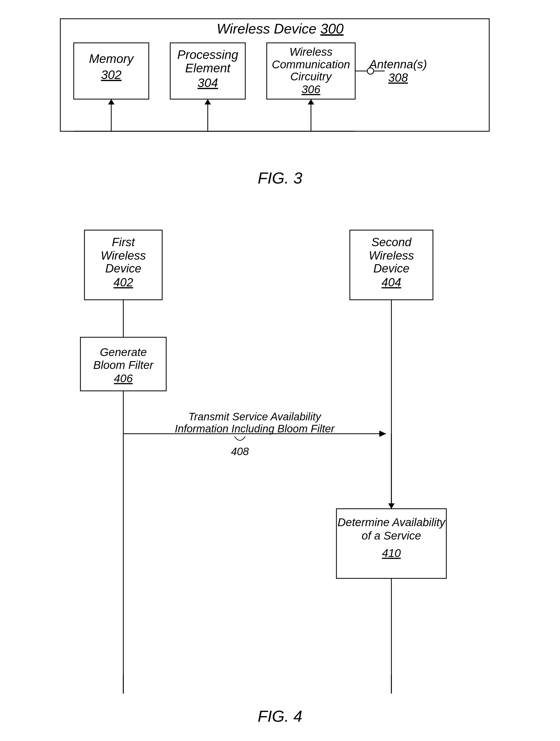  I want to click on fig4-caption: FIG. 4, so click(280, 716).